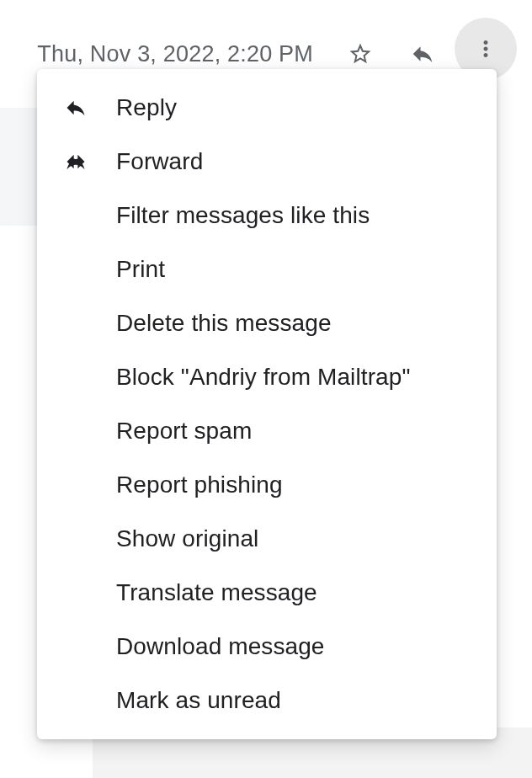 This screenshot has width=532, height=778. Describe the element at coordinates (423, 54) in the screenshot. I see `reply-arrow-icon` at that location.